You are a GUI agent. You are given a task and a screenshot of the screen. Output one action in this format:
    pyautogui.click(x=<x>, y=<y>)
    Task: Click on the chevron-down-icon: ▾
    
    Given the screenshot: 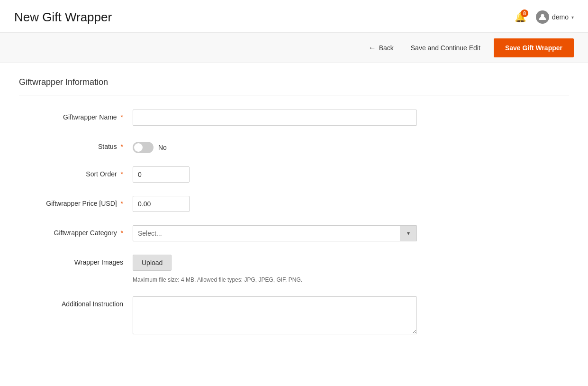 What is the action you would take?
    pyautogui.click(x=572, y=17)
    